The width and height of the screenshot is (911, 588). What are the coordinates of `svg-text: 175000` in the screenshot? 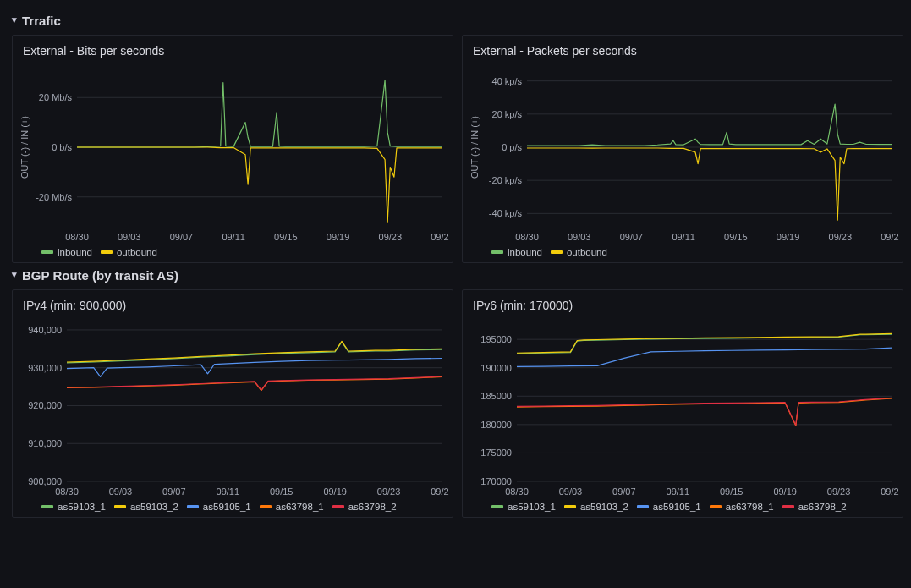 It's located at (496, 453).